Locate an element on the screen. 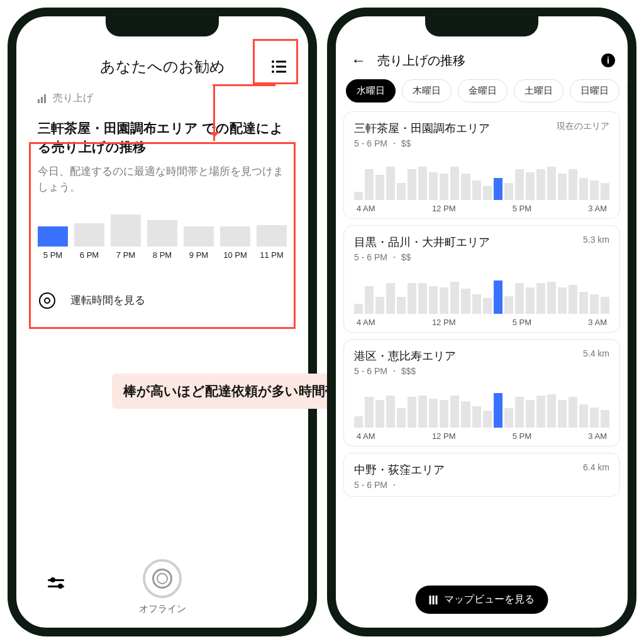  annotation-arrow is located at coordinates (214, 113).